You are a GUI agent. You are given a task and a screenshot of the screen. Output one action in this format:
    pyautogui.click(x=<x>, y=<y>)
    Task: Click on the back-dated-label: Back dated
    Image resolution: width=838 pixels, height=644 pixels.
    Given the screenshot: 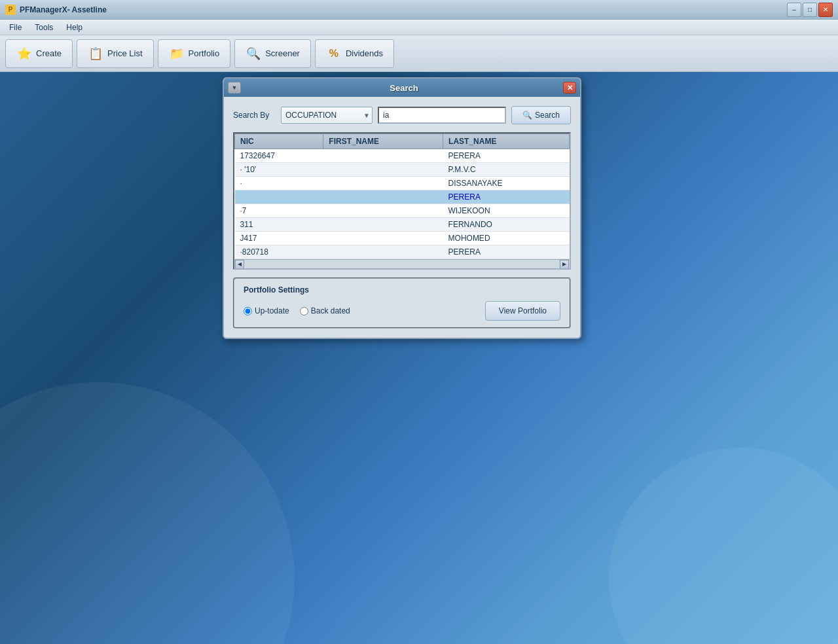 What is the action you would take?
    pyautogui.click(x=331, y=311)
    